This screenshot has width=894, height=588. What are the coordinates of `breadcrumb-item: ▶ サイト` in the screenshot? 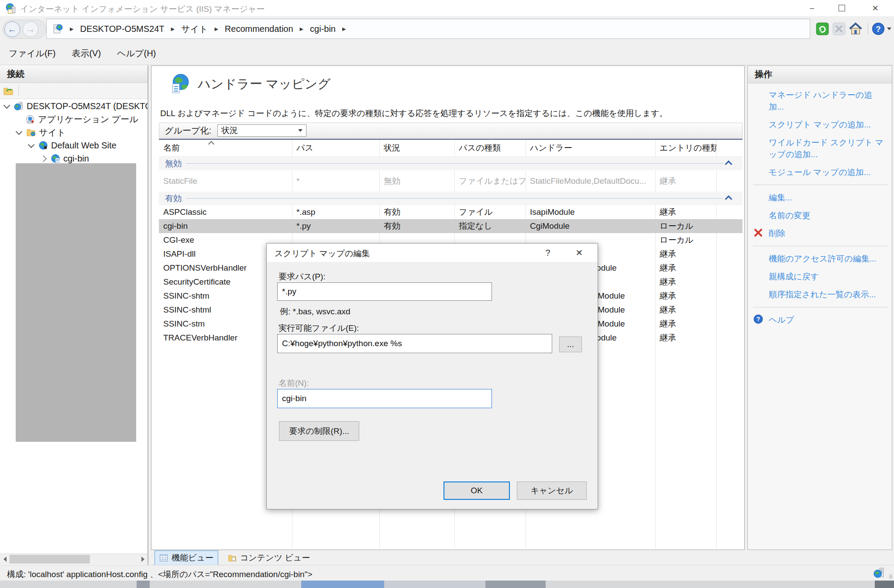 It's located at (189, 29).